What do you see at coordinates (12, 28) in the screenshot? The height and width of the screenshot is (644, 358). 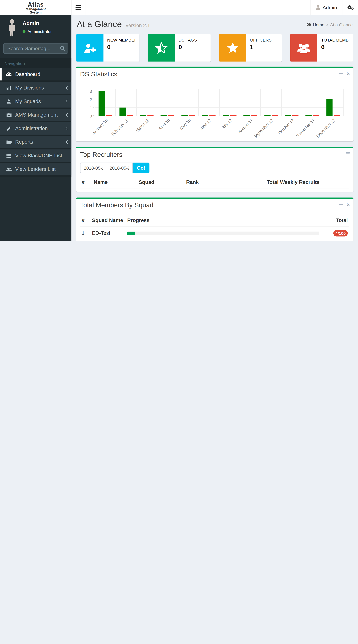 I see `avatar` at bounding box center [12, 28].